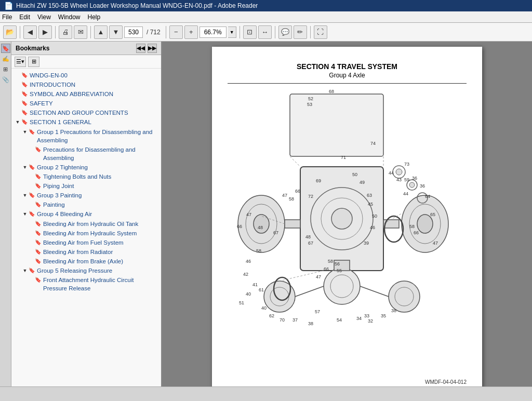 This screenshot has width=532, height=401. What do you see at coordinates (86, 195) in the screenshot?
I see `bookmark-item-group3: ▼🔖Group 3 Painting` at bounding box center [86, 195].